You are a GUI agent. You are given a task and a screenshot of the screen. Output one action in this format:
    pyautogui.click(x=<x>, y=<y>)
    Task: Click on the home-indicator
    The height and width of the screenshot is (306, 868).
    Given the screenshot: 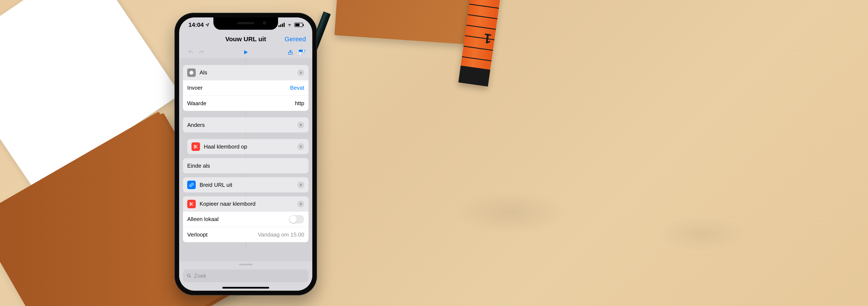 What is the action you would take?
    pyautogui.click(x=246, y=287)
    